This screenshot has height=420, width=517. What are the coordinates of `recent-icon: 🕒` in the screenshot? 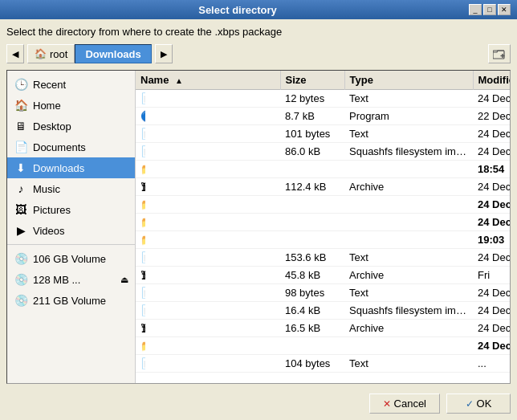 It's located at (21, 84).